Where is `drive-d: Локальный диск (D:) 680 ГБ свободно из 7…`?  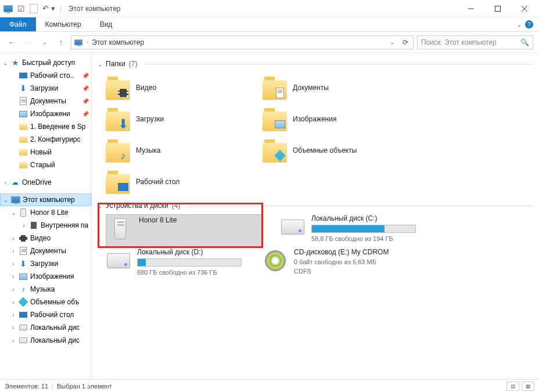
drive-d: Локальный диск (D:) 680 ГБ свободно из 7… is located at coordinates (175, 264).